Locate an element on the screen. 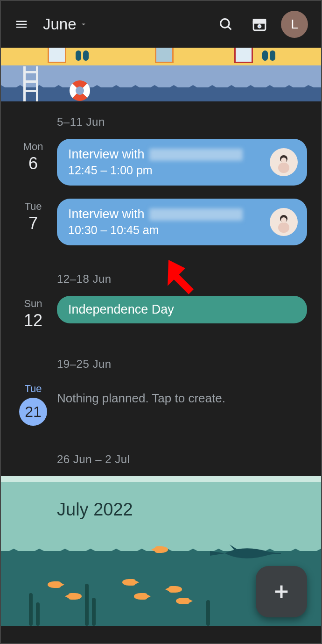  app-header: June L is located at coordinates (161, 24).